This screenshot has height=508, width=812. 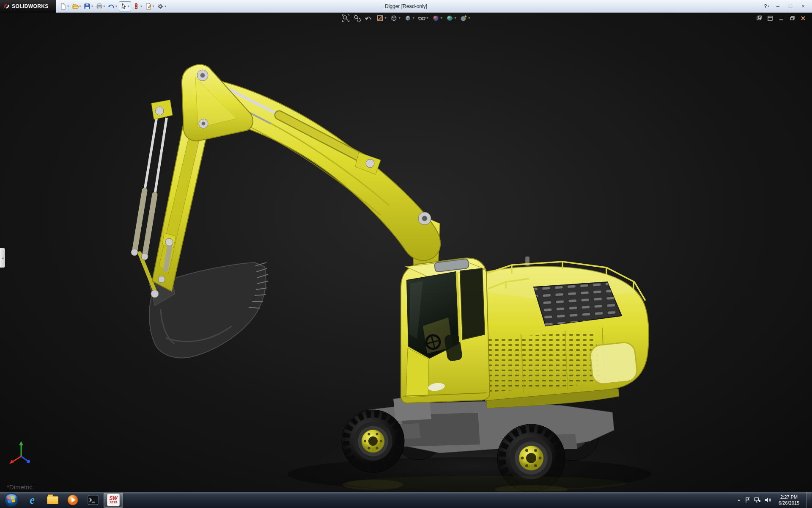 What do you see at coordinates (775, 500) in the screenshot?
I see `system-tray: ▲ 2:27 PM 6/26/2015` at bounding box center [775, 500].